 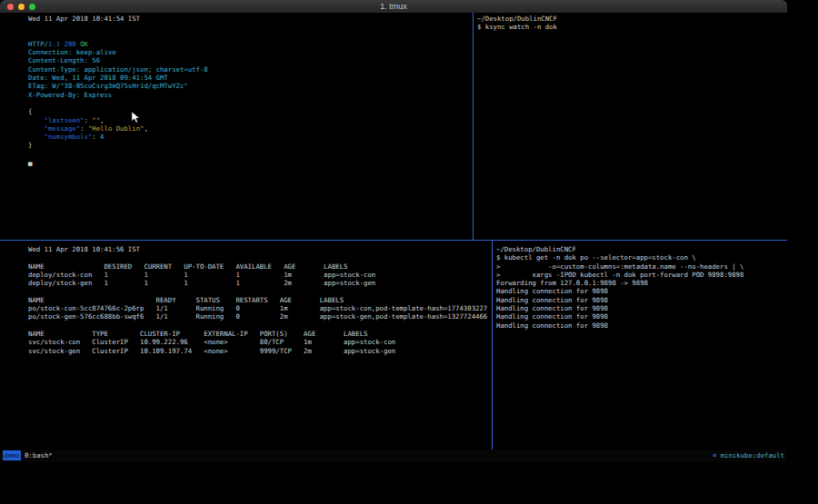 I want to click on terminal-line: > xargs -IPOD kubectl -n dok port-forwar…, so click(x=642, y=274).